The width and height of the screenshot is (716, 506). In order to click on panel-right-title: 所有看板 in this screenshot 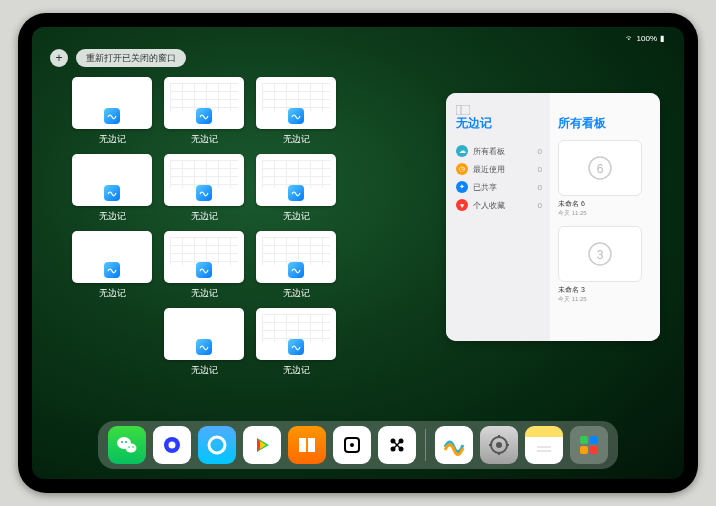, I will do `click(605, 124)`.